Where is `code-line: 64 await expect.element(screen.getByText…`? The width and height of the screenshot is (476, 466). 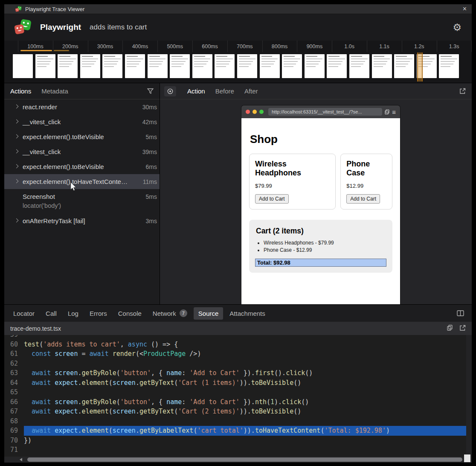
code-line: 64 await expect.element(screen.getByText… is located at coordinates (238, 383).